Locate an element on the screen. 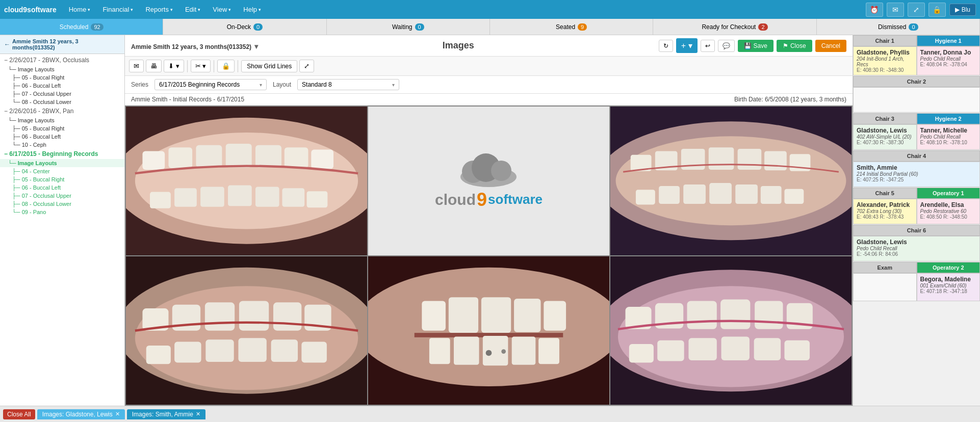  patient-name-caret: ▾ is located at coordinates (256, 46).